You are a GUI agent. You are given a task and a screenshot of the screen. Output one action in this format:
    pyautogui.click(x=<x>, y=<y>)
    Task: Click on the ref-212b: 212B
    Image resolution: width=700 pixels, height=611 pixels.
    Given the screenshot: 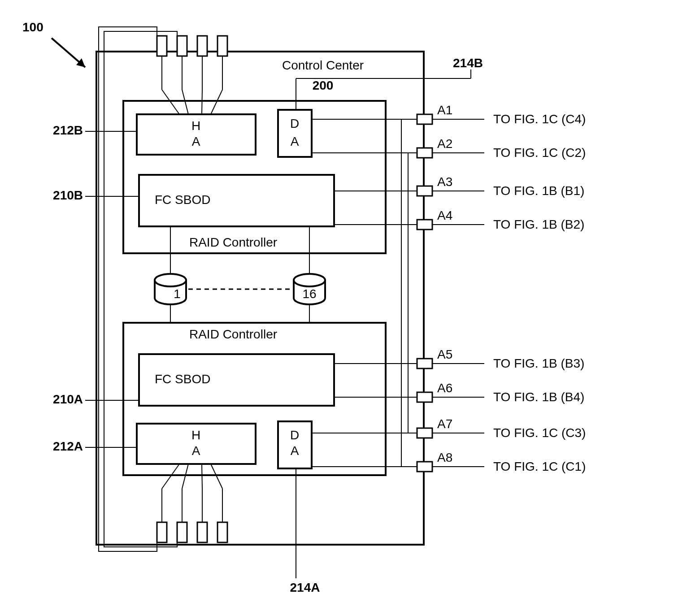 What is the action you would take?
    pyautogui.click(x=68, y=130)
    